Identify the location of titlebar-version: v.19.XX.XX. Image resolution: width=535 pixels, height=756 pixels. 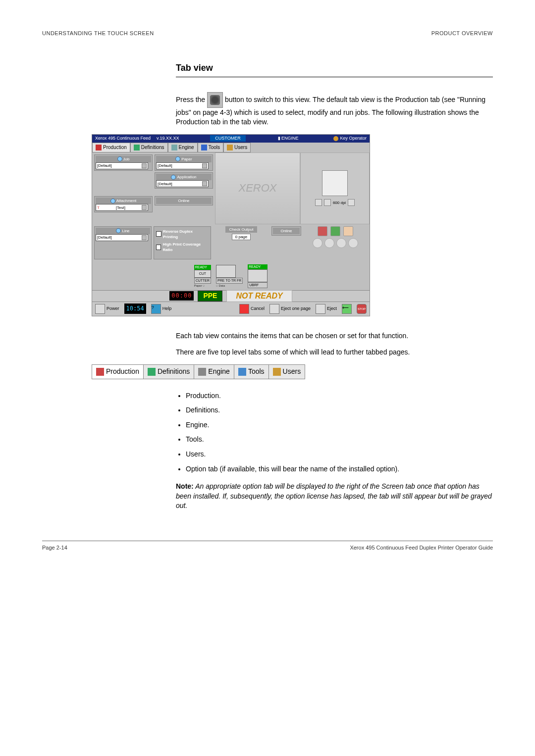
(167, 139).